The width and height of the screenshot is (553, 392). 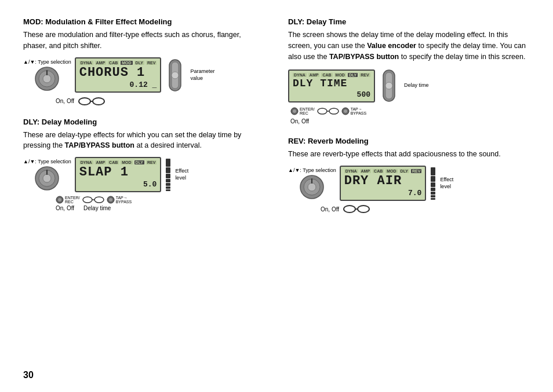 What do you see at coordinates (101, 162) in the screenshot?
I see `dly-m-tab-amp: AMP` at bounding box center [101, 162].